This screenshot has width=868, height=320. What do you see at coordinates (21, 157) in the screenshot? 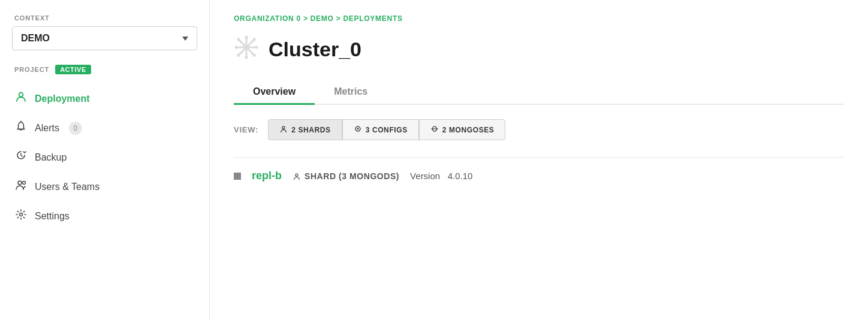
I see `backup-icon` at bounding box center [21, 157].